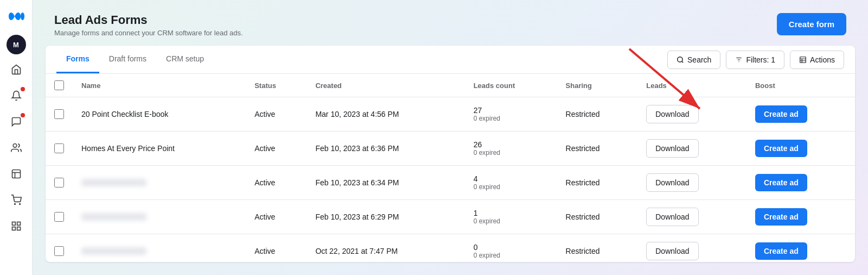  Describe the element at coordinates (276, 86) in the screenshot. I see `col-status: Status` at that location.